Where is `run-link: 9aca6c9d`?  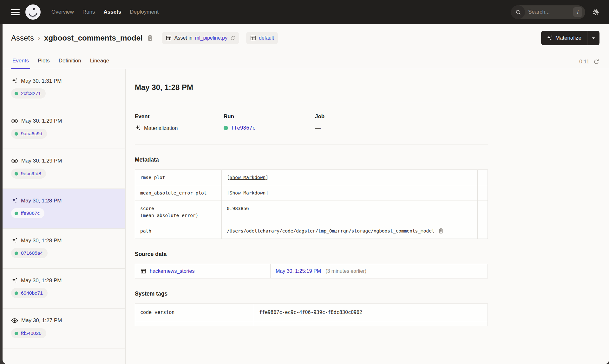
run-link: 9aca6c9d is located at coordinates (32, 134).